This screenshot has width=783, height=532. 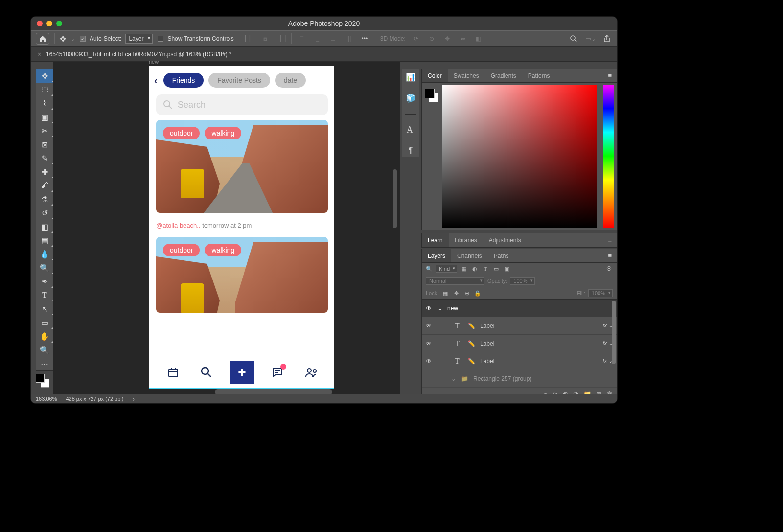 What do you see at coordinates (600, 293) in the screenshot?
I see `fill-value: 100%` at bounding box center [600, 293].